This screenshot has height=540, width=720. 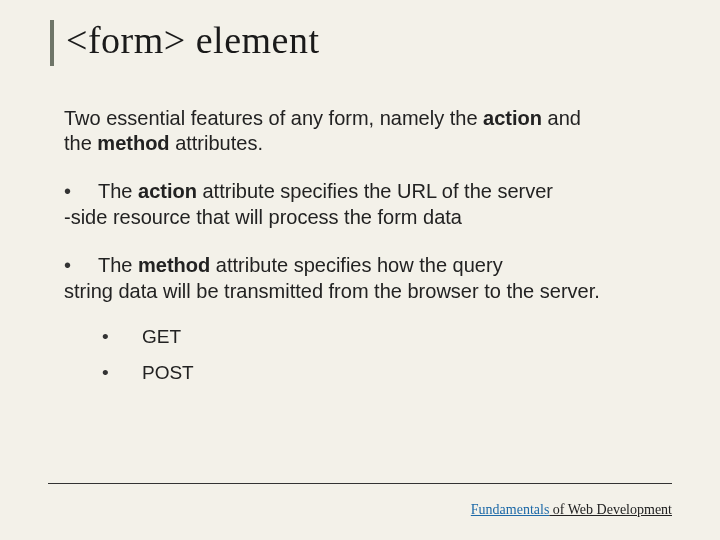 I want to click on sub-item-post: • POST, so click(x=387, y=373).